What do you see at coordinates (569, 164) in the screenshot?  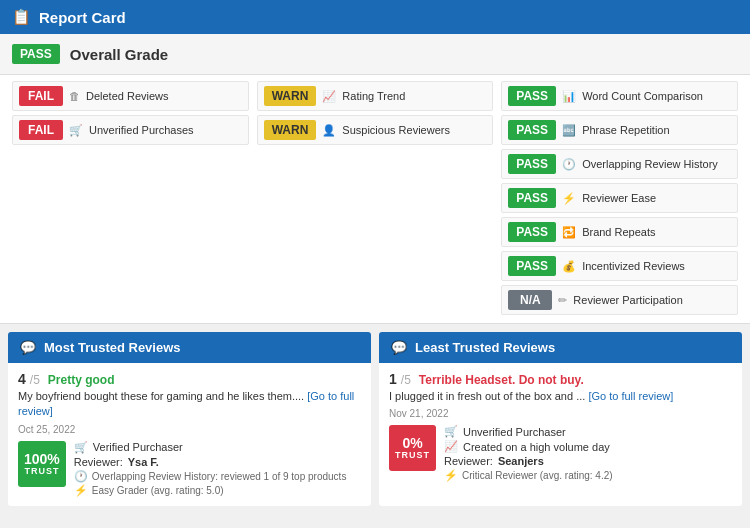 I see `clock-icon: 🕐` at bounding box center [569, 164].